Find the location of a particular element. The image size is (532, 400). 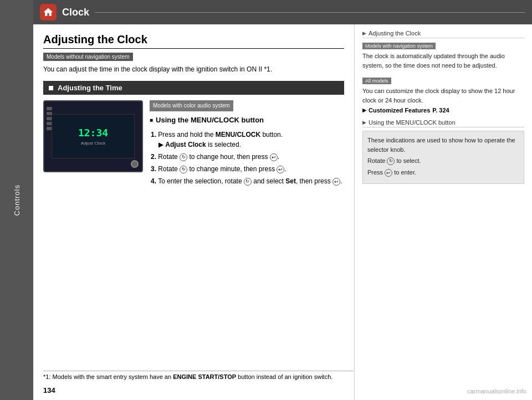

footnote-end: button instead of an ignition switch. is located at coordinates (284, 377).